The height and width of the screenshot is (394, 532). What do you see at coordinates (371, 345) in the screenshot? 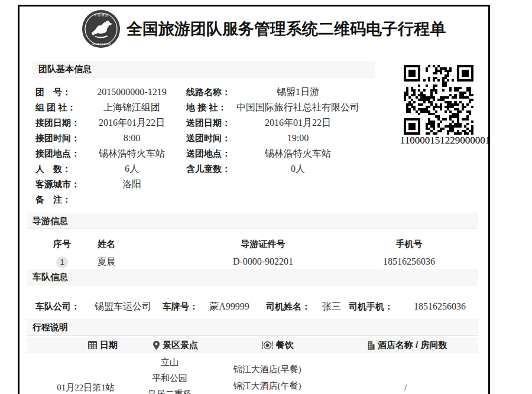
I see `hotel-icon` at bounding box center [371, 345].